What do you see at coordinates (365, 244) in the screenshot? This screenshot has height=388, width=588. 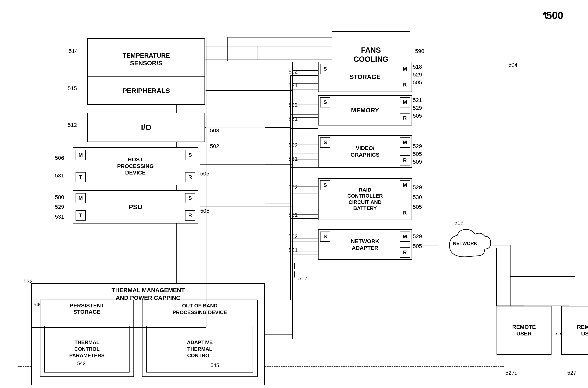 I see `network-adapter-box: S M R NETWORKADAPTER` at bounding box center [365, 244].